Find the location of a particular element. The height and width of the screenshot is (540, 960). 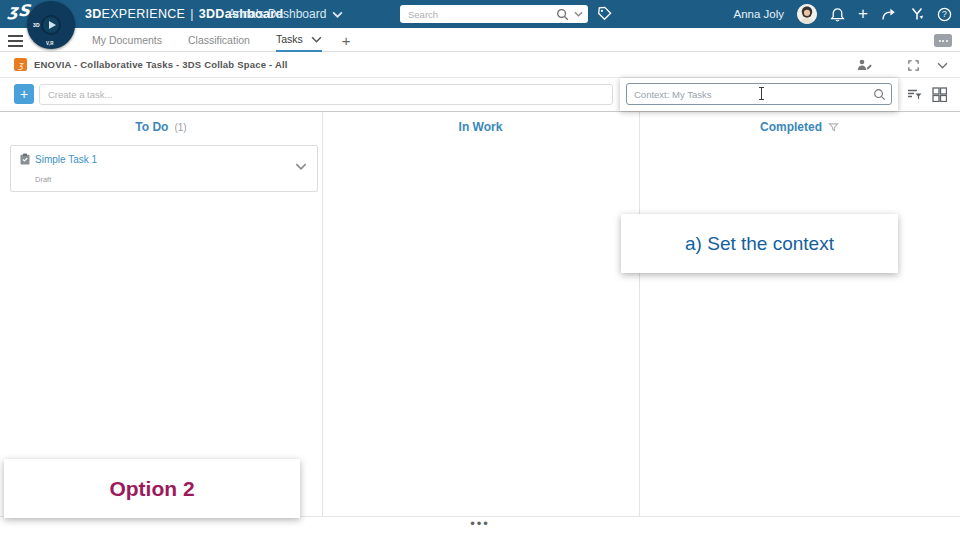

column-title: In Work is located at coordinates (481, 127).